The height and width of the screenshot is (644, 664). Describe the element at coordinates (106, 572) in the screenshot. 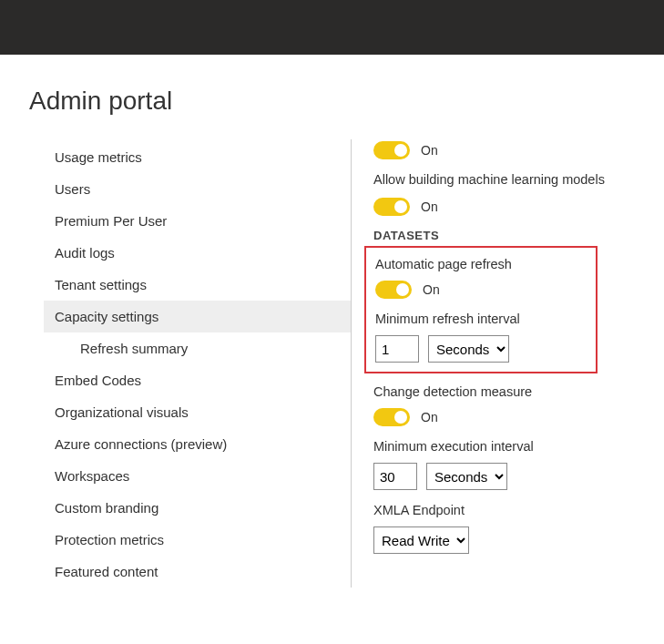

I see `sidebar-item-label: Featured content` at that location.